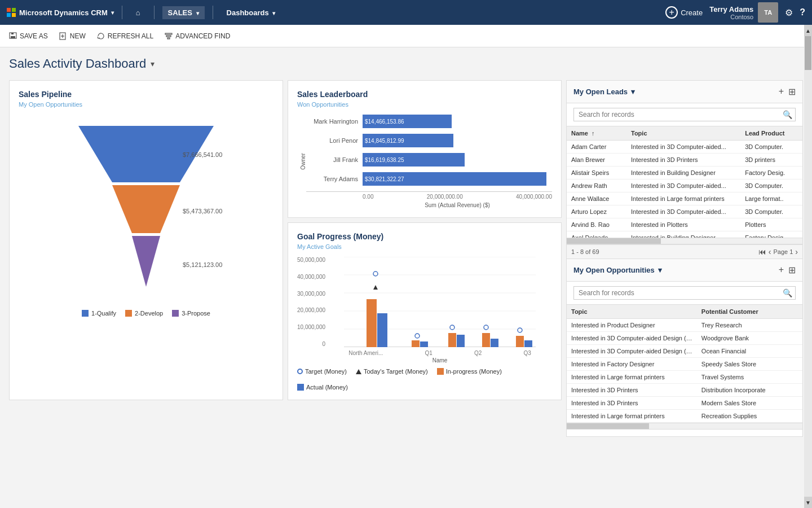  What do you see at coordinates (632, 351) in the screenshot?
I see `opp-topic-3: Interested in 3D Computer-aided Design (…` at bounding box center [632, 351].